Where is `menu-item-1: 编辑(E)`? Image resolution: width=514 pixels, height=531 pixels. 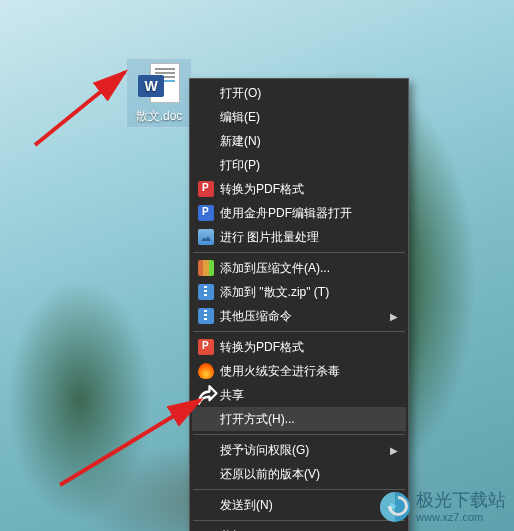 menu-item-1: 编辑(E) is located at coordinates (299, 117).